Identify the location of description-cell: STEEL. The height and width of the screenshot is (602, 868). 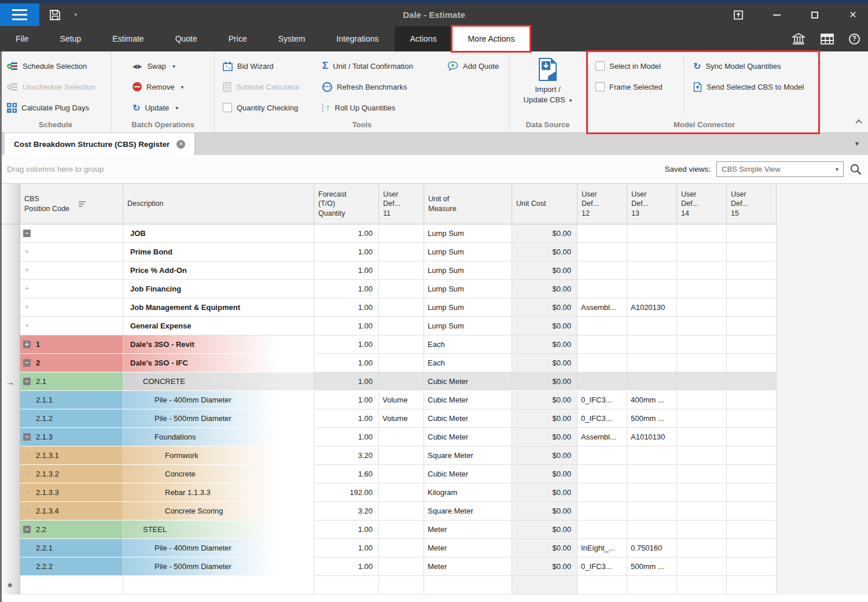
(219, 530).